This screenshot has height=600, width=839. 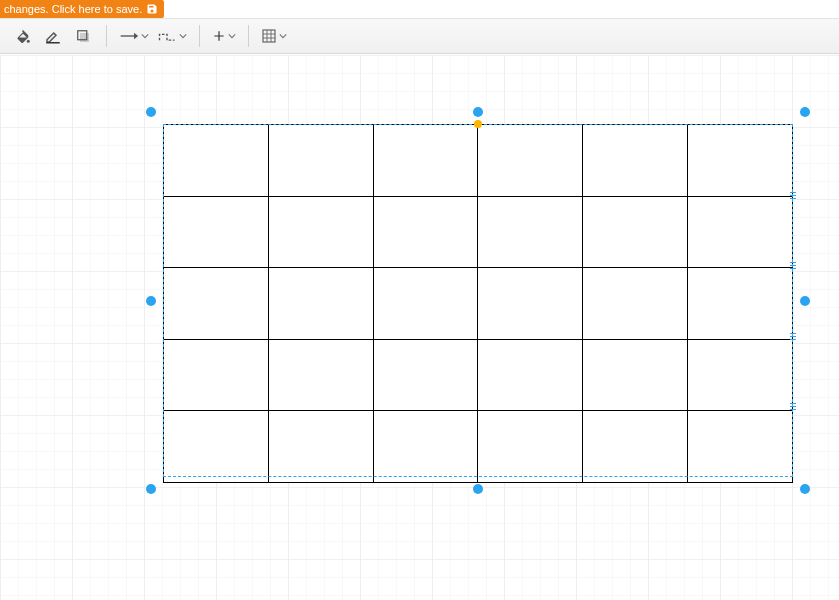 I want to click on format-toolbar, so click(x=420, y=36).